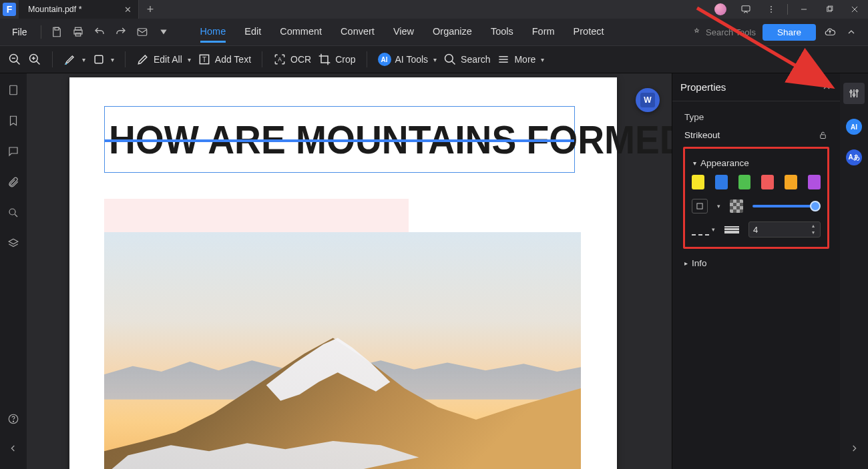 The width and height of the screenshot is (868, 469). I want to click on svg-text: T, so click(204, 60).